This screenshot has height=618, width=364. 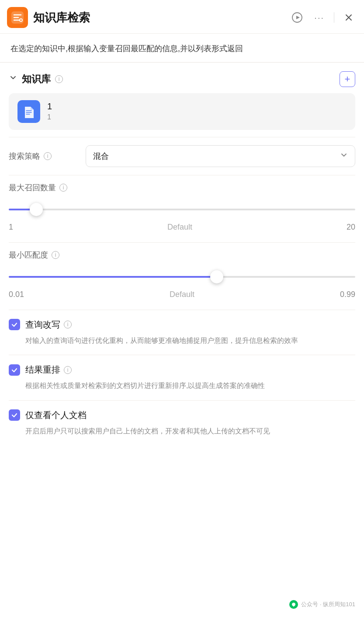 What do you see at coordinates (319, 17) in the screenshot?
I see `more-button: ···` at bounding box center [319, 17].